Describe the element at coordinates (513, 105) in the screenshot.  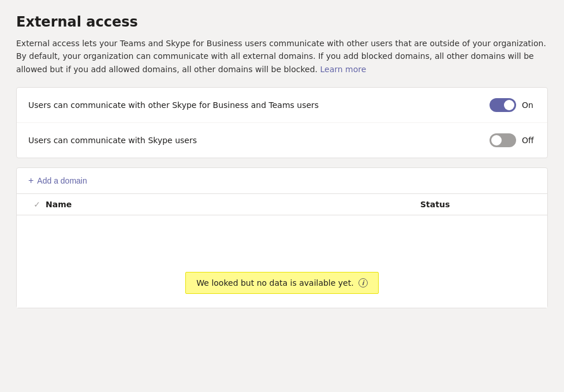
I see `toggle-container-skype-business: On` at that location.